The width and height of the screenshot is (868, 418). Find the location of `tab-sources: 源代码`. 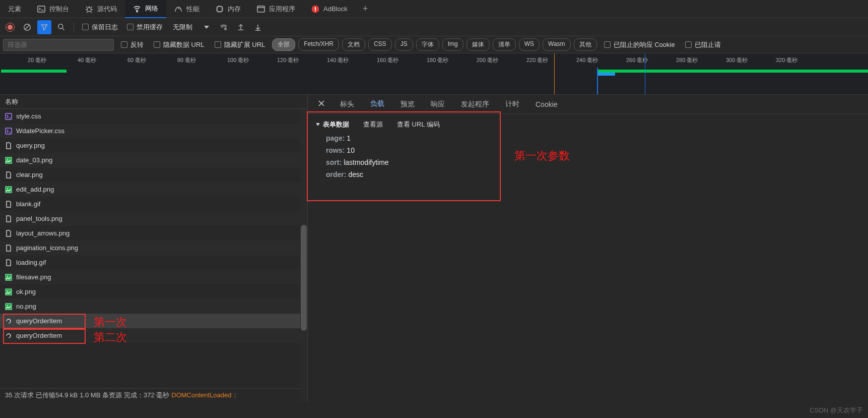

tab-sources: 源代码 is located at coordinates (101, 9).